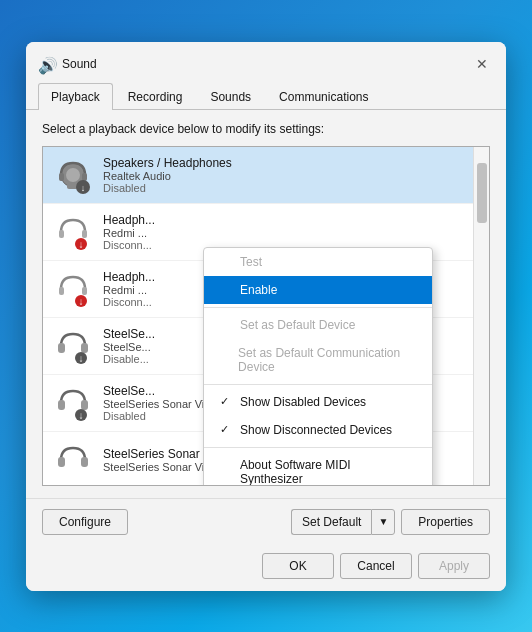 The width and height of the screenshot is (532, 632). I want to click on list-item: ↓ Speakers / Headphones Realtek Audio Di…, so click(266, 176).